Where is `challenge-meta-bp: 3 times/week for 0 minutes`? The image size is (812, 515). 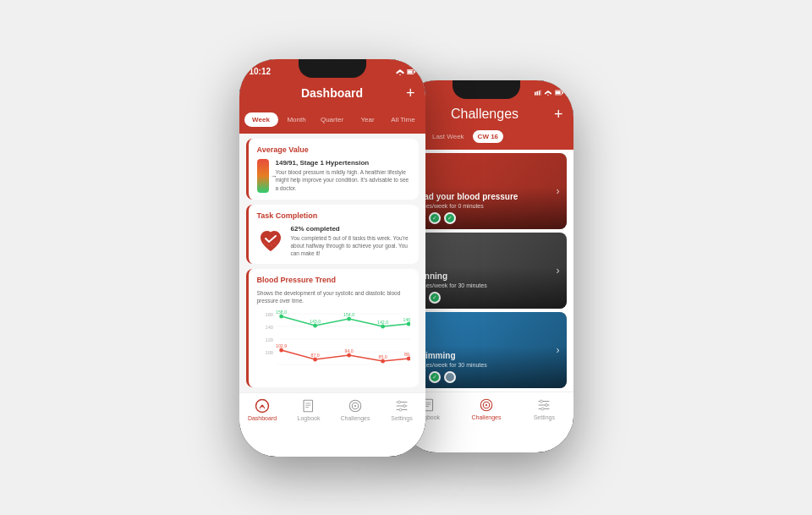 challenge-meta-bp: 3 times/week for 0 minutes is located at coordinates (487, 206).